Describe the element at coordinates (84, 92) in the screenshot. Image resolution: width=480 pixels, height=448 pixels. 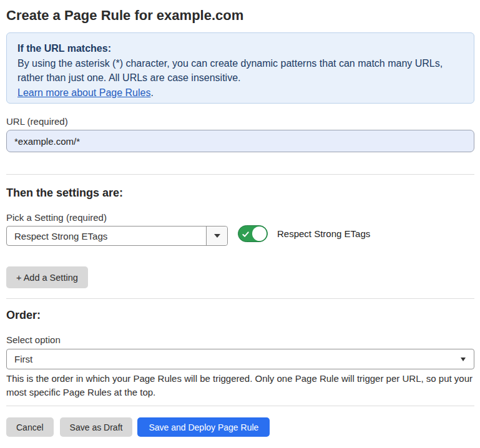
I see `learn-more-link: Learn more about Page Rules` at that location.